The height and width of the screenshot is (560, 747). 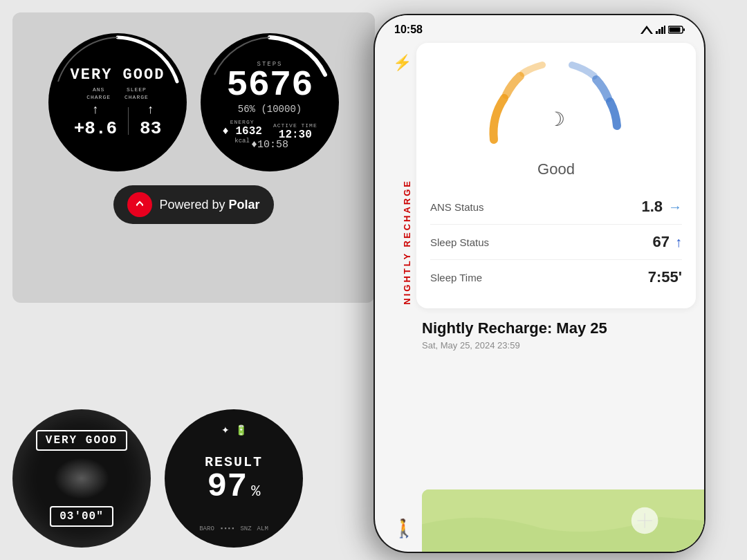 What do you see at coordinates (456, 278) in the screenshot?
I see `metric-label-sleep-time: Sleep Time` at bounding box center [456, 278].